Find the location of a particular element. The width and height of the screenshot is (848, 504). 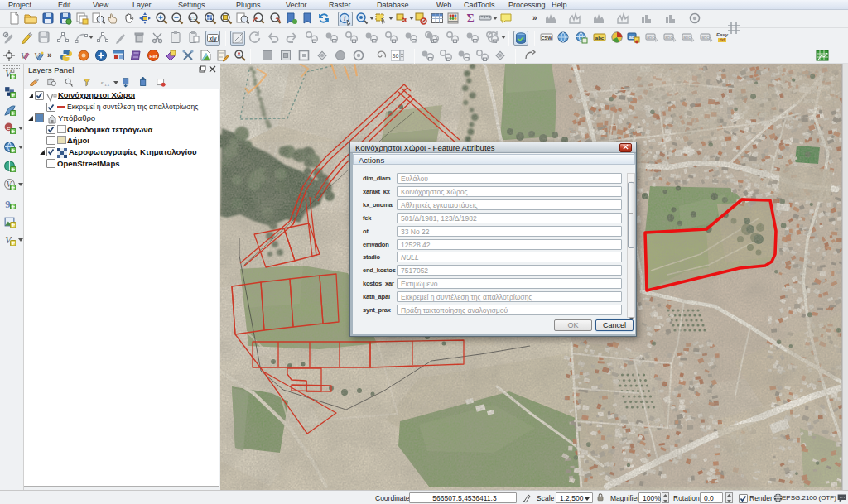

svg-text: dxf is located at coordinates (722, 40).